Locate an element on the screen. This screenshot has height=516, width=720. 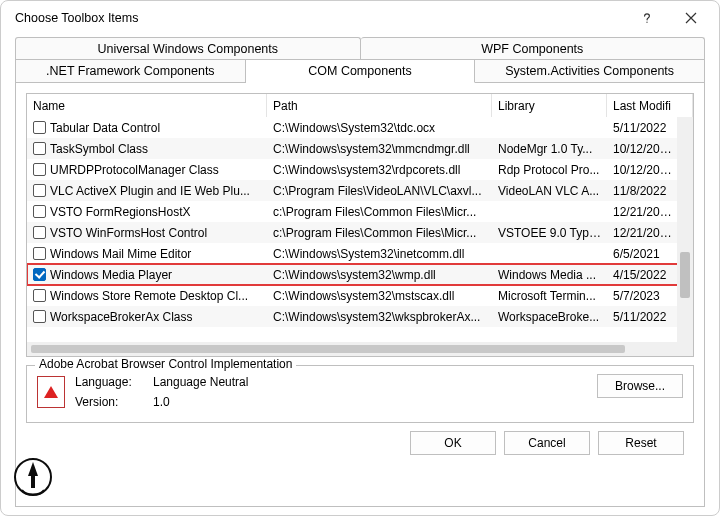
window-title: Choose Toolbox Items is located at coordinates (76, 18).